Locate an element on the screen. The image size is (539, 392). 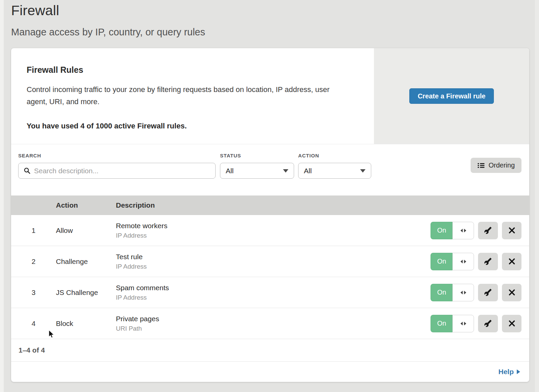
row-action: JS Challenge is located at coordinates (86, 293).